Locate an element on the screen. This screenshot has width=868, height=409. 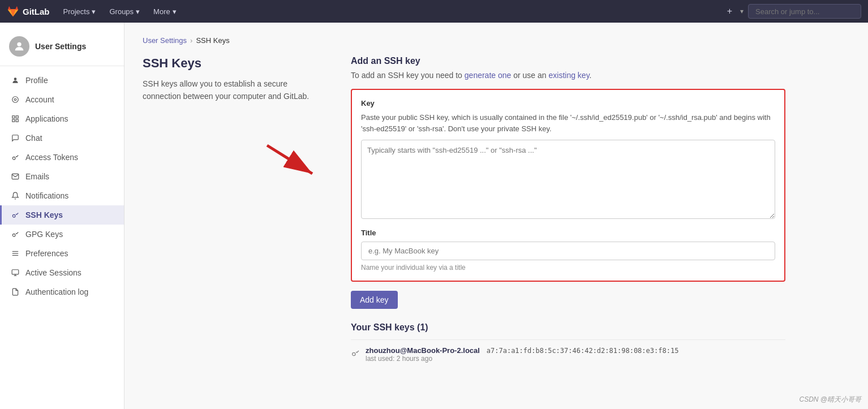
topnav-right: + ▾ is located at coordinates (792, 11).